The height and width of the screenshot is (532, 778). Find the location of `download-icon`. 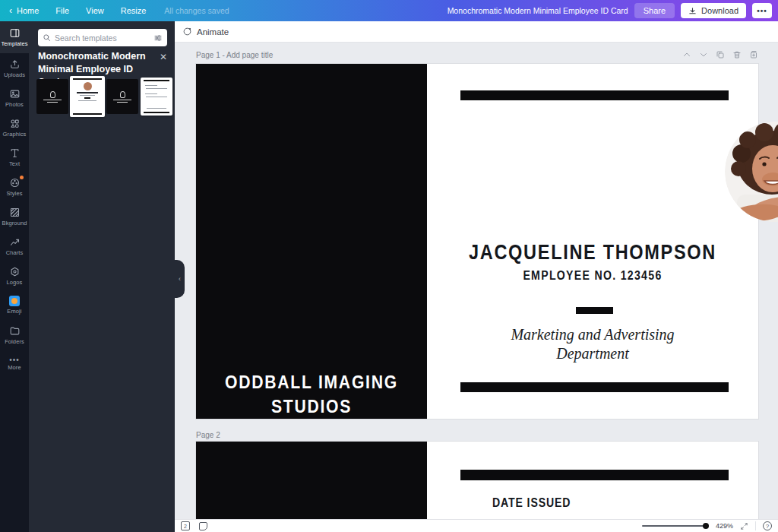

download-icon is located at coordinates (693, 11).